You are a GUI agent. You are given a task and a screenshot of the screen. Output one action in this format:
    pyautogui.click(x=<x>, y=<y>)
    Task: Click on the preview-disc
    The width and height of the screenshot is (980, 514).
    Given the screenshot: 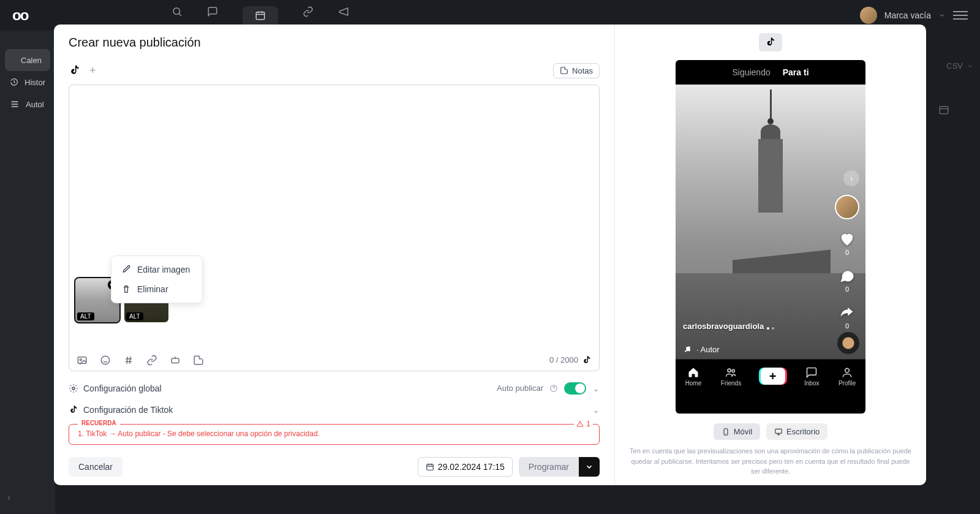 What is the action you would take?
    pyautogui.click(x=848, y=343)
    